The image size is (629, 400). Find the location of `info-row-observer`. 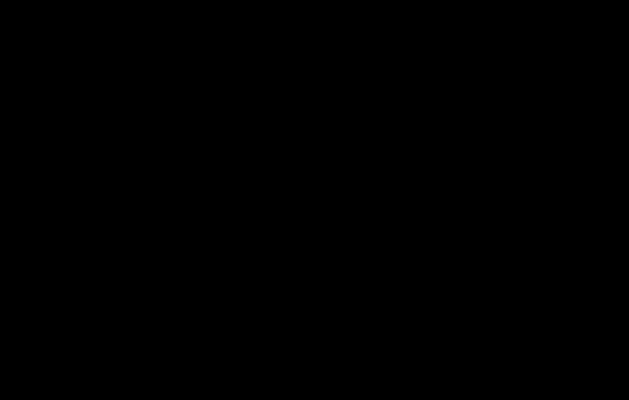

info-row-observer is located at coordinates (244, 8).